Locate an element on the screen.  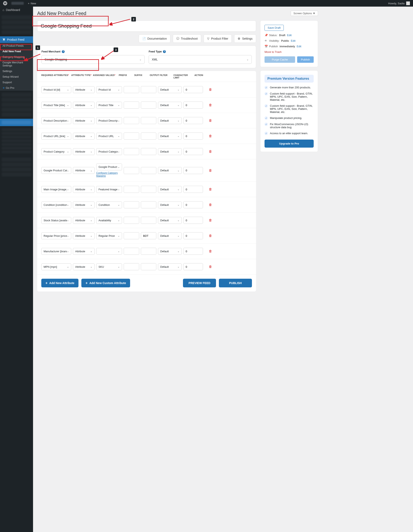
required-attr-select: Main Image [image_link]⌄ is located at coordinates (56, 190).